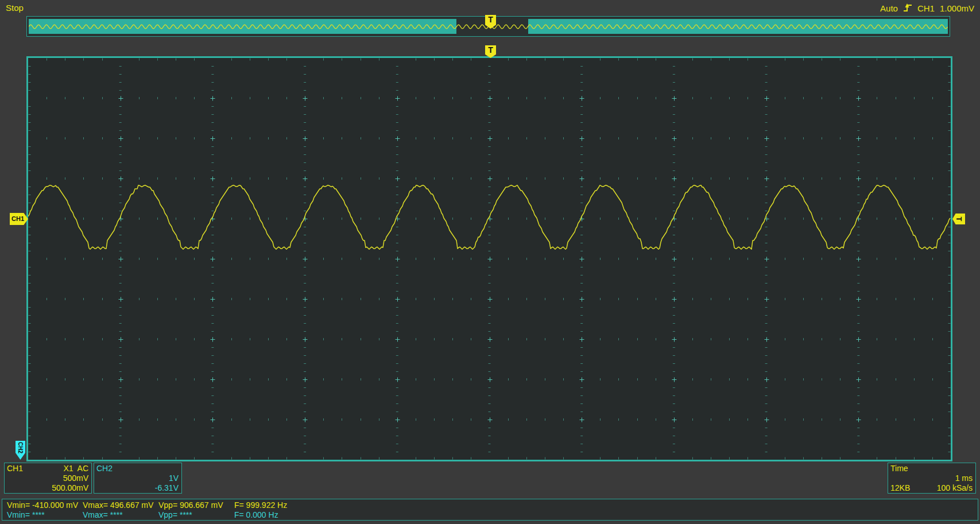 This screenshot has width=980, height=524. I want to click on meas-ch2-vpp: Vpp= ****, so click(176, 515).